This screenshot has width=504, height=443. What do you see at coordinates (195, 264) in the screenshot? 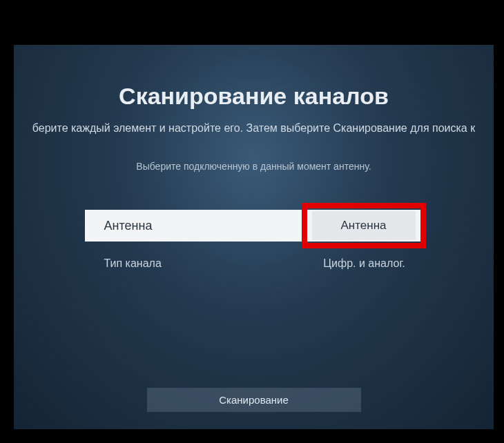
I see `channel-type-label: Тип канала` at bounding box center [195, 264].